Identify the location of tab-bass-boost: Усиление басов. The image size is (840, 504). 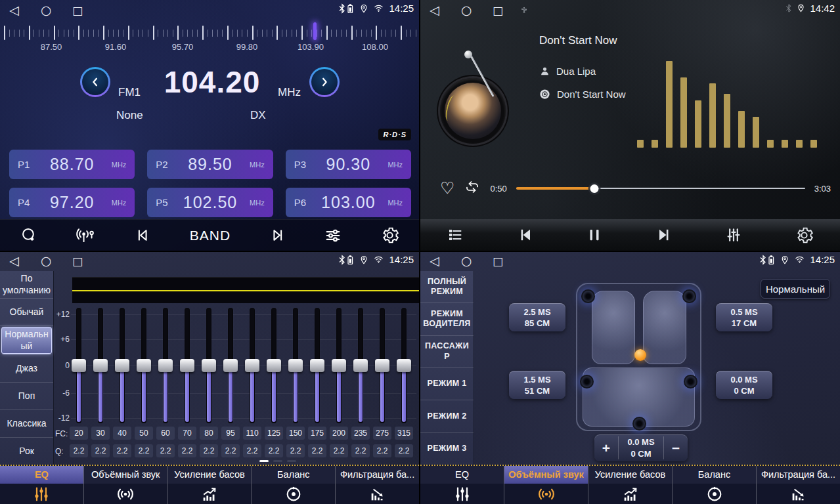
(210, 485).